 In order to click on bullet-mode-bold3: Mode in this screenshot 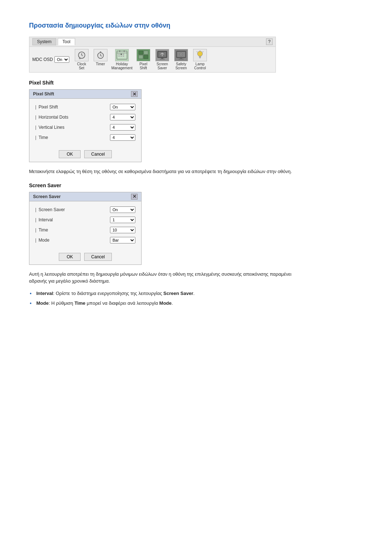, I will do `click(166, 303)`.